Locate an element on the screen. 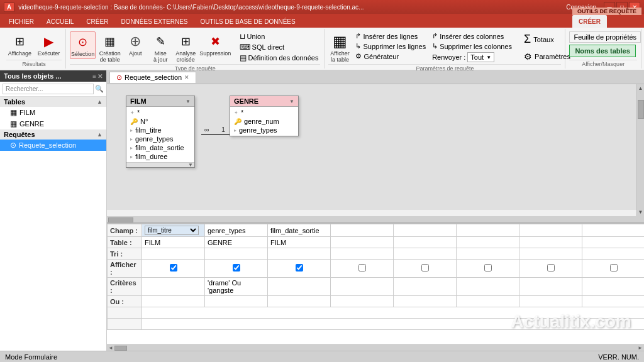  tab-outils-bdd: OUTILS DE BASE DE DONNÉES is located at coordinates (248, 21).